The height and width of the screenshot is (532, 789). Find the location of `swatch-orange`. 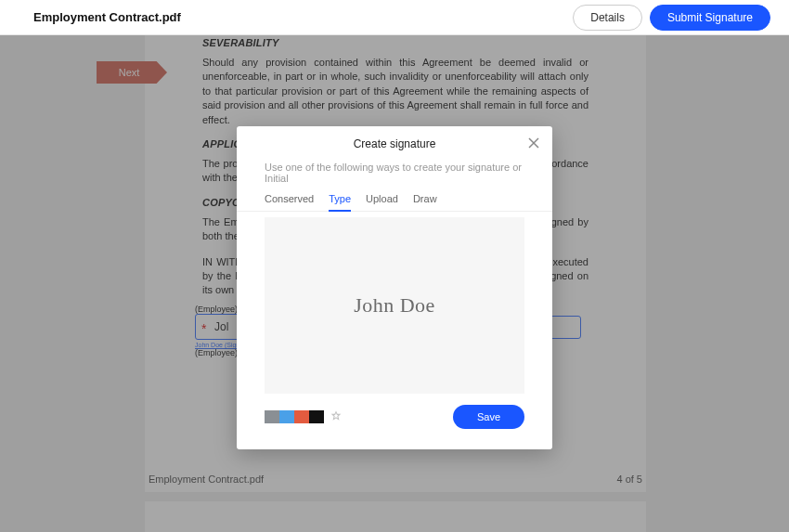

swatch-orange is located at coordinates (302, 417).